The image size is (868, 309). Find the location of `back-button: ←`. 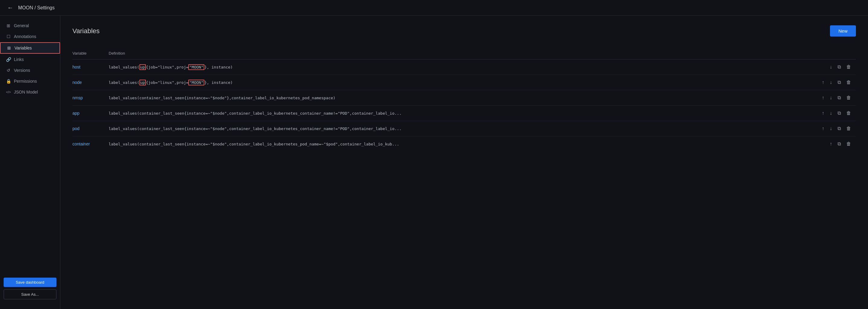

back-button: ← is located at coordinates (10, 8).